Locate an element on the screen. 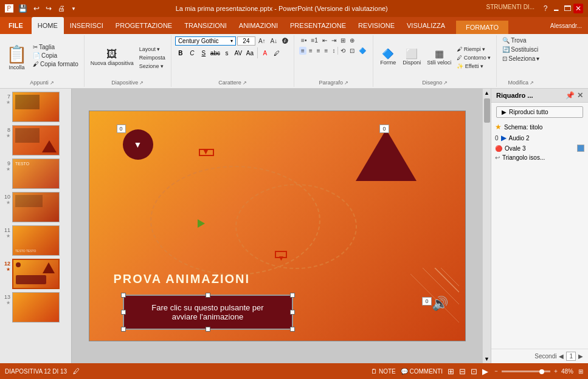  scroll-thumb is located at coordinates (487, 111).